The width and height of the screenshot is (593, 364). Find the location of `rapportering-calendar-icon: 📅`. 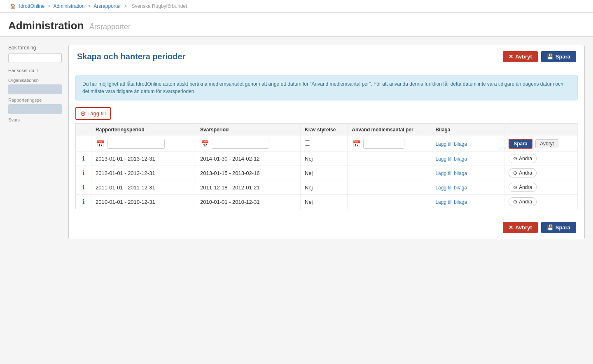

rapportering-calendar-icon: 📅 is located at coordinates (100, 144).